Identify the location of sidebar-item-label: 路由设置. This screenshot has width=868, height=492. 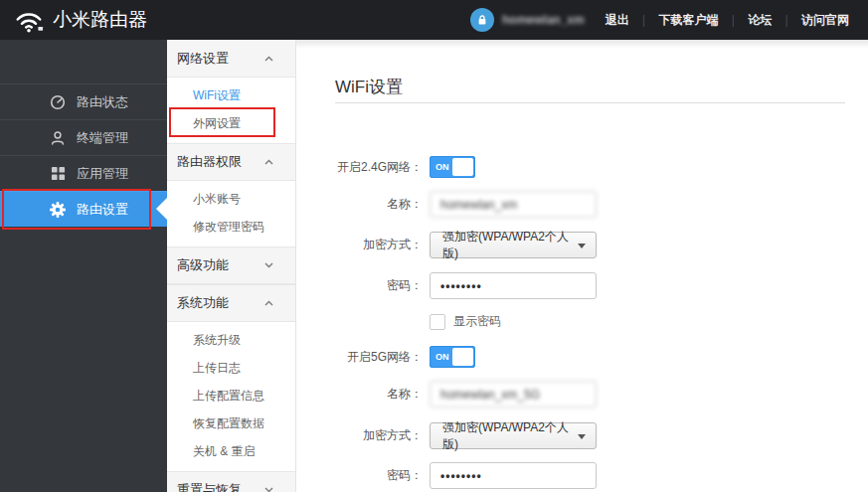
(102, 210).